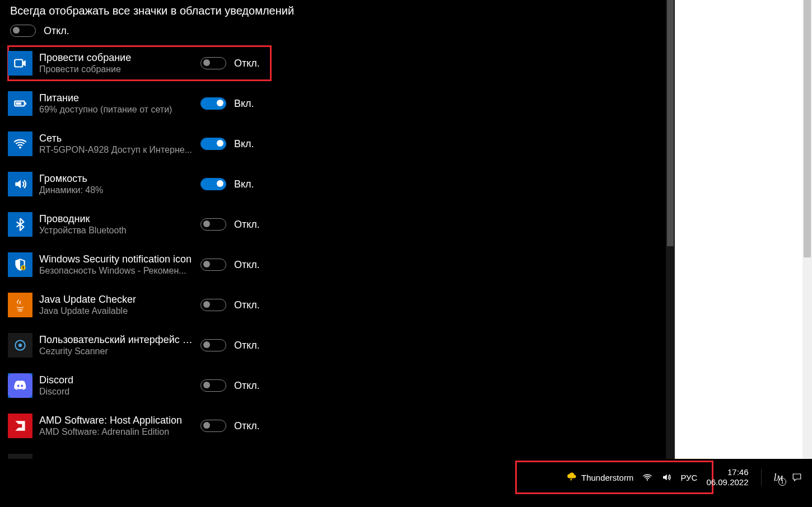 Image resolution: width=812 pixels, height=507 pixels. What do you see at coordinates (118, 311) in the screenshot?
I see `item-subtitle: Java Update Available` at bounding box center [118, 311].